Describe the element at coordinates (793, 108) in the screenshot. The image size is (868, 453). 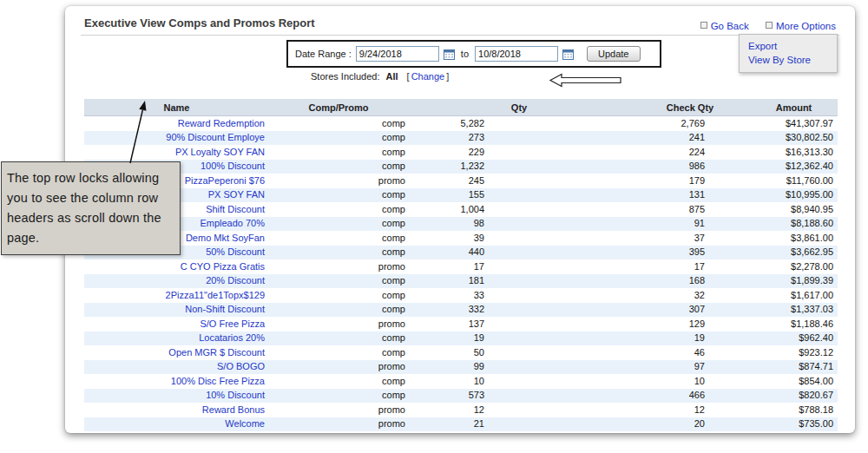
I see `col-header-amount: Amount` at that location.